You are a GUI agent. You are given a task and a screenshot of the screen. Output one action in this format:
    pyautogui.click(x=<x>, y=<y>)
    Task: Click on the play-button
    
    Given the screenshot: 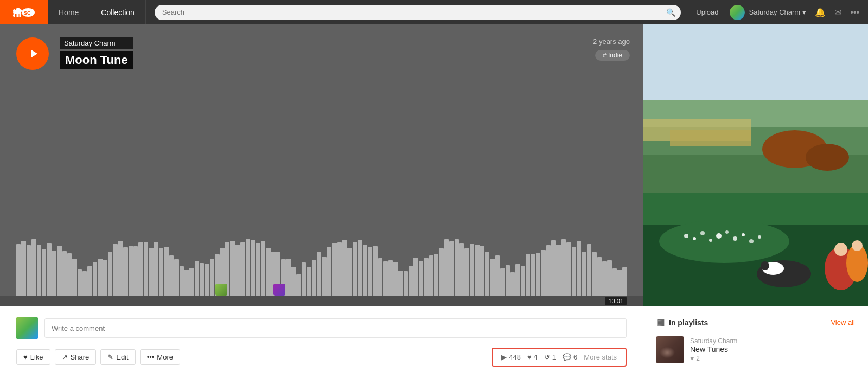 What is the action you would take?
    pyautogui.click(x=33, y=54)
    